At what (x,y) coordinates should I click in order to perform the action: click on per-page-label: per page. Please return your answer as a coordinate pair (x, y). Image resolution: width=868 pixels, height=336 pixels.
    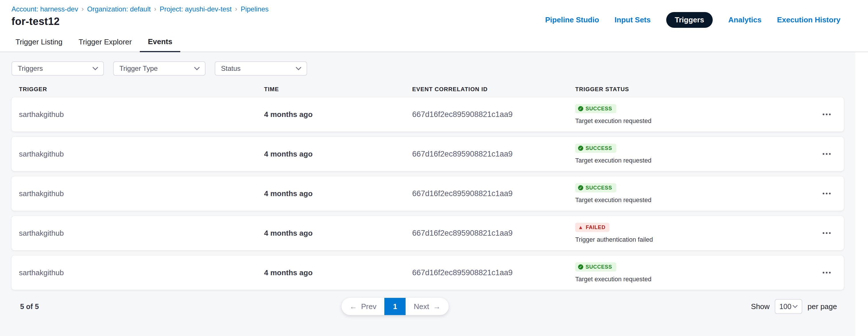
    Looking at the image, I should click on (822, 307).